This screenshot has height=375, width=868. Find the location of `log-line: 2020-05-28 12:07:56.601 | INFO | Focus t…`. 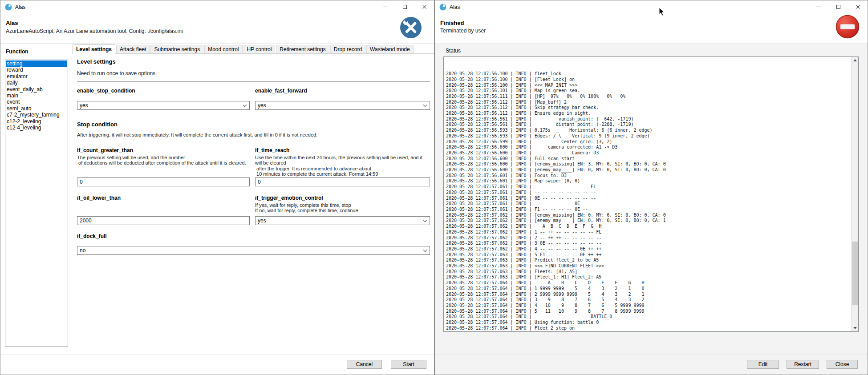

log-line: 2020-05-28 12:07:56.601 | INFO | Focus t… is located at coordinates (648, 176).